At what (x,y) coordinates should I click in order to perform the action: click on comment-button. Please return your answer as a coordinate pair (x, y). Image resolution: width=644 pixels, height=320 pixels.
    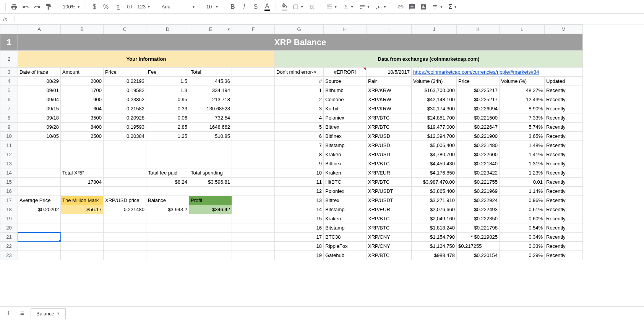
    Looking at the image, I should click on (412, 7).